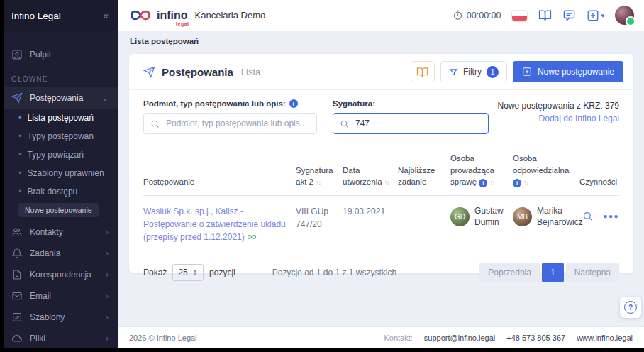 Image resolution: width=644 pixels, height=352 pixels. I want to click on support-phone: +48 573 805 367, so click(536, 338).